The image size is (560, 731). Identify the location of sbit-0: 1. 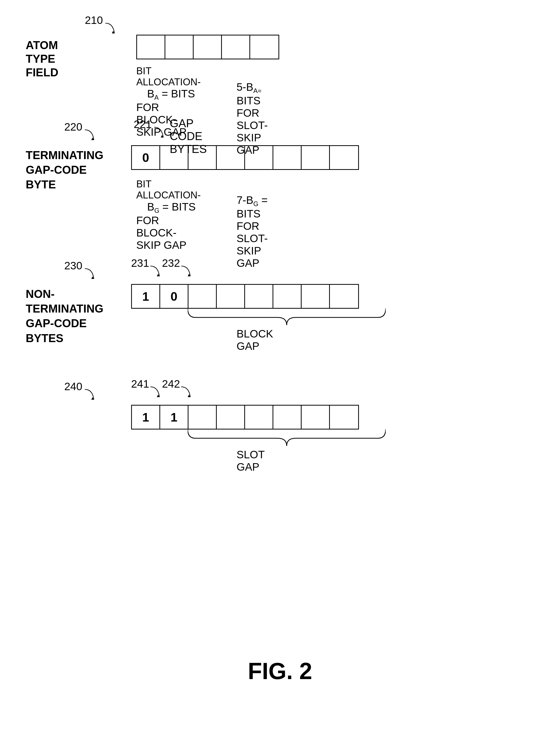
(146, 417).